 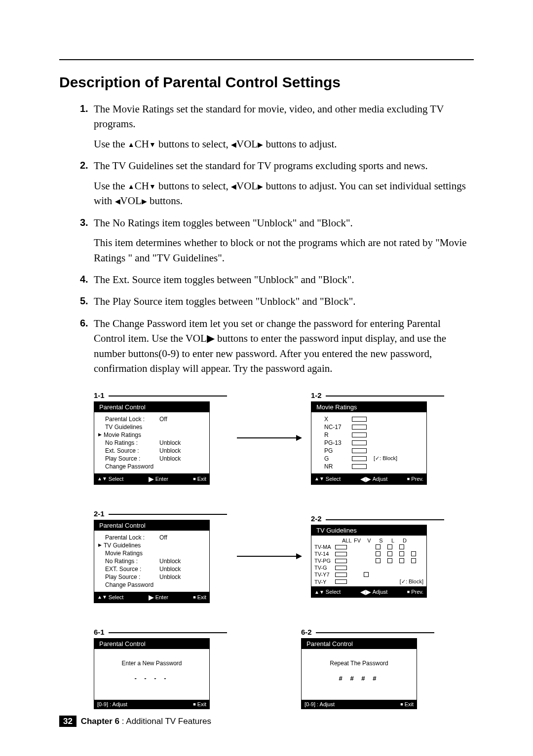 What do you see at coordinates (359, 679) in the screenshot?
I see `password-hidden: # # # #` at bounding box center [359, 679].